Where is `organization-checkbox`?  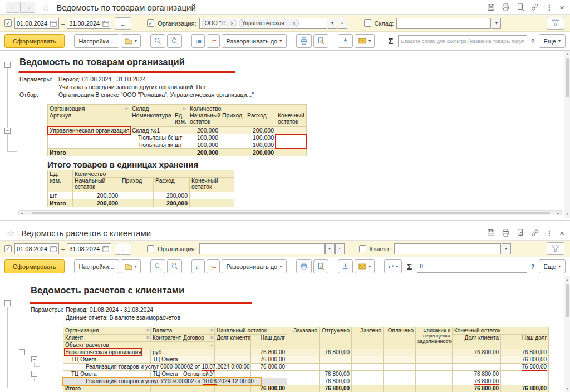
organization-checkbox is located at coordinates (150, 248).